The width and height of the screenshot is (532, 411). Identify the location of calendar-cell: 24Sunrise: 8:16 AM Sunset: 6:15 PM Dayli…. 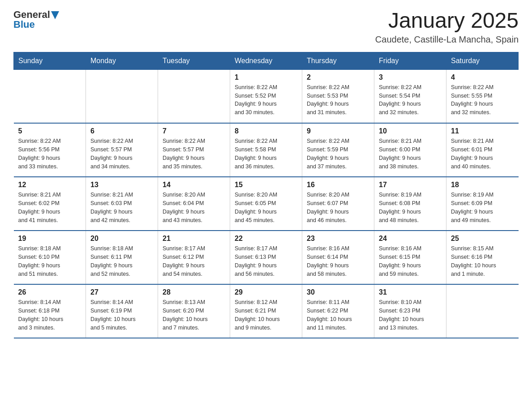
(410, 257).